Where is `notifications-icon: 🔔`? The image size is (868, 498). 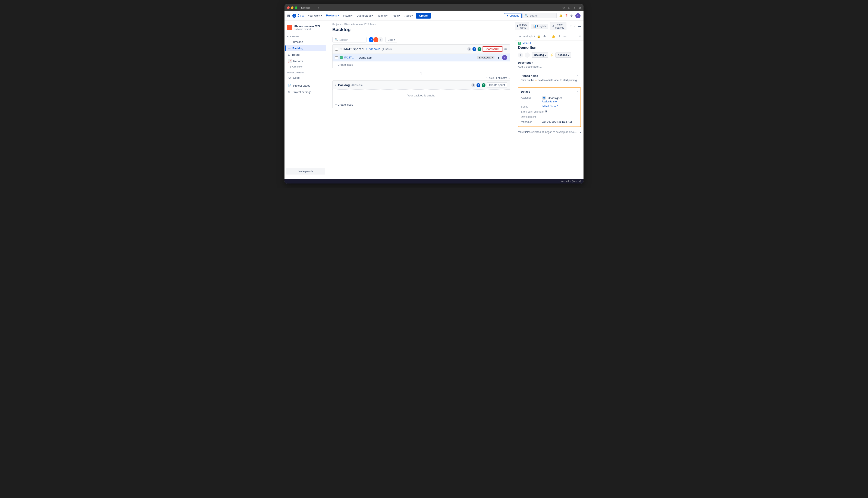
notifications-icon: 🔔 is located at coordinates (561, 16).